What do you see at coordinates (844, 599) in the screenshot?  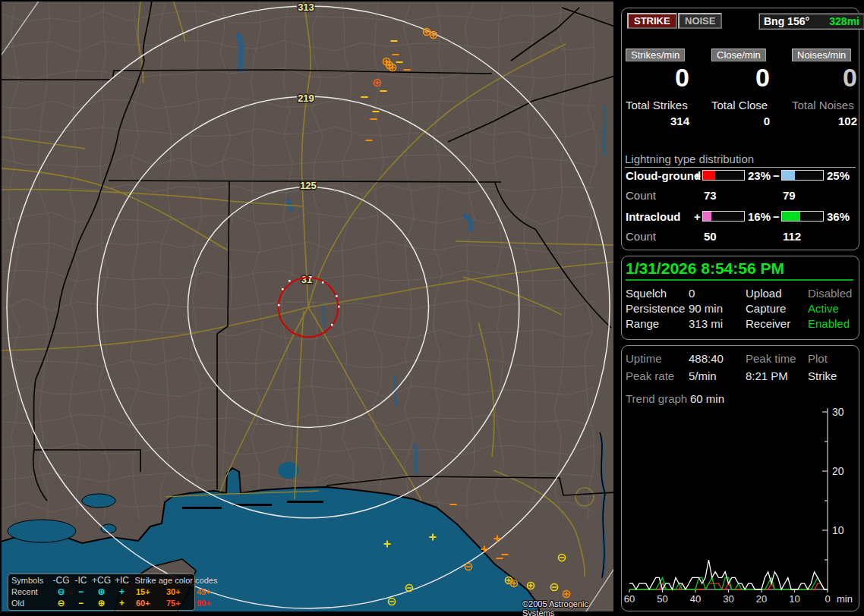 I see `trend-x-unit: min` at bounding box center [844, 599].